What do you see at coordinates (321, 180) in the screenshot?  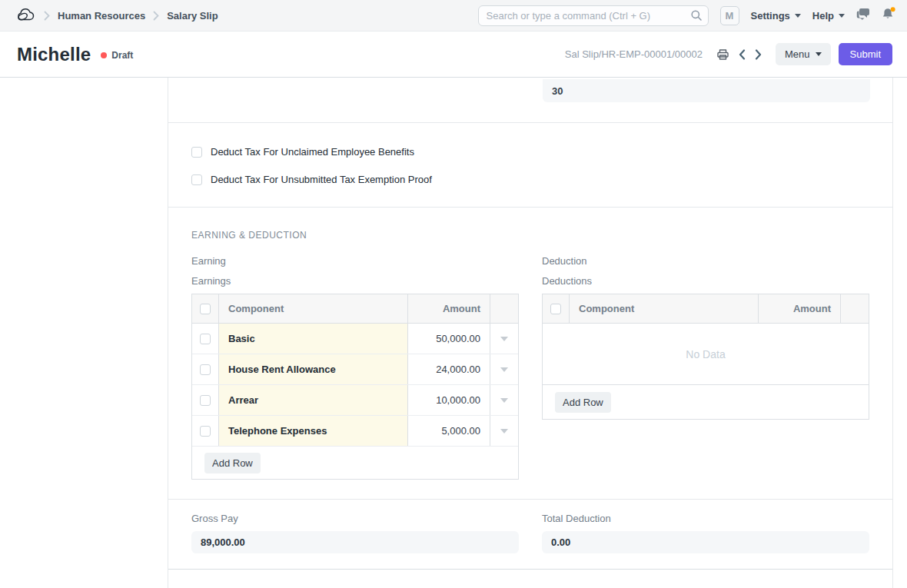 I see `checkbox-label: Deduct Tax For Unsubmitted Tax Exemption…` at bounding box center [321, 180].